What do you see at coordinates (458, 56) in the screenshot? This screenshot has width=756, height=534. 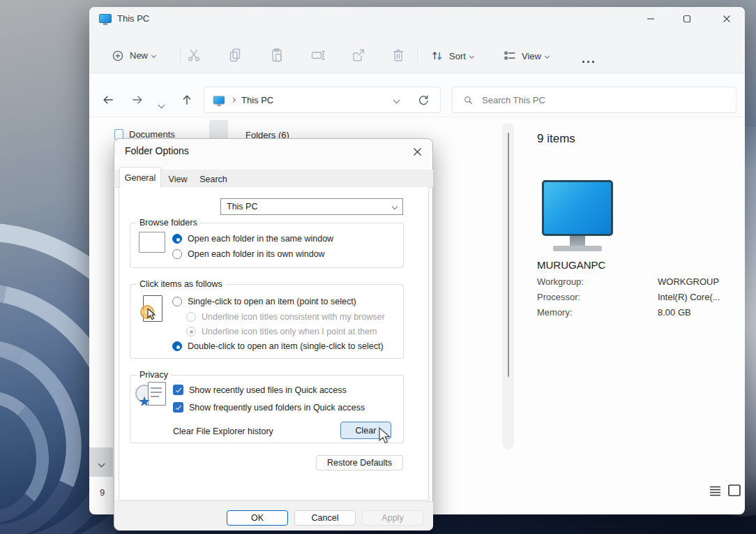 I see `sort-button-label: Sort` at bounding box center [458, 56].